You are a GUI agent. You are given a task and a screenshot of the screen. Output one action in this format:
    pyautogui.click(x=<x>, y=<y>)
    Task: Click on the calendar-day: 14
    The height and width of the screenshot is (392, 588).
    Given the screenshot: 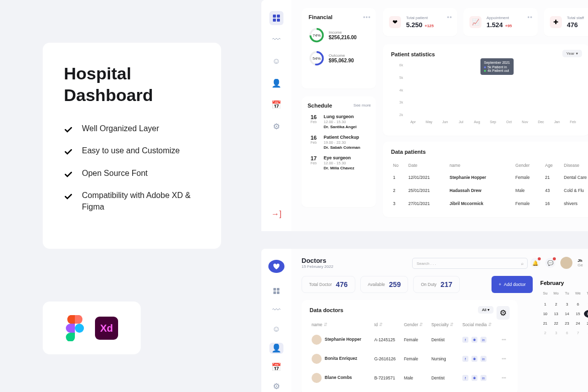 What is the action you would take?
    pyautogui.click(x=567, y=314)
    